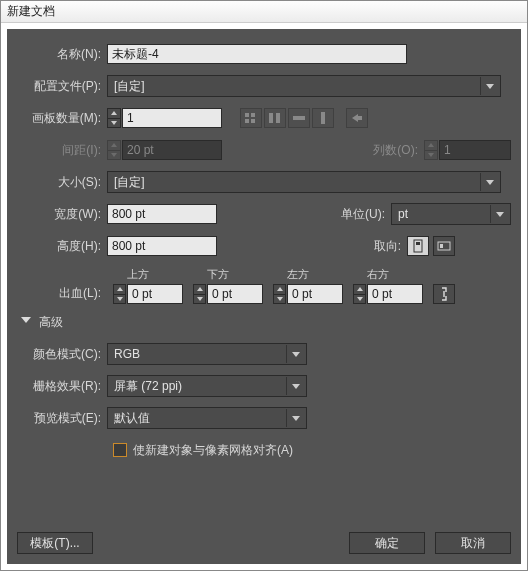 The height and width of the screenshot is (571, 528). I want to click on raster-label: 栅格效果(R):, so click(62, 386).